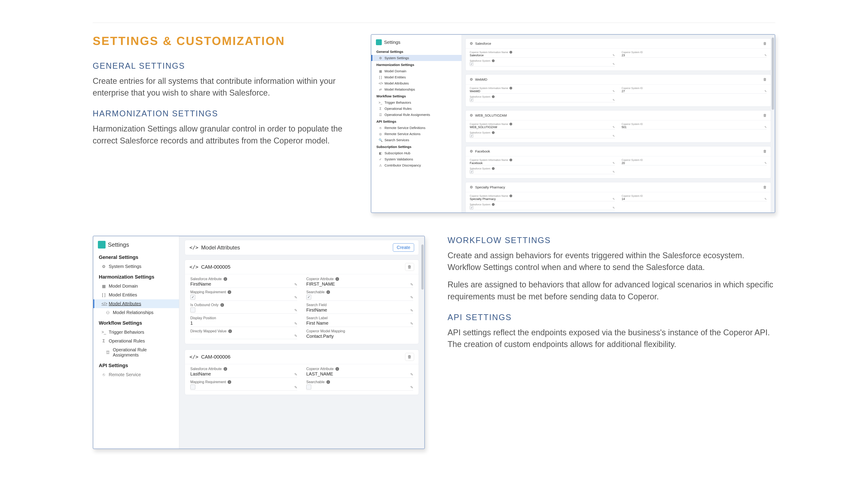  Describe the element at coordinates (416, 128) in the screenshot. I see `sidebar-item-remote-service-defs: ⎋Remote Service Definitions` at that location.